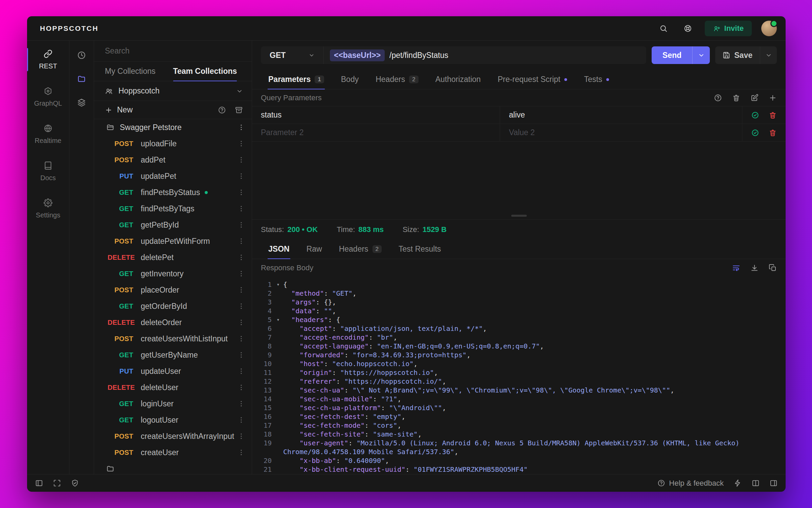 This screenshot has height=508, width=812. What do you see at coordinates (82, 103) in the screenshot?
I see `environments-button` at bounding box center [82, 103].